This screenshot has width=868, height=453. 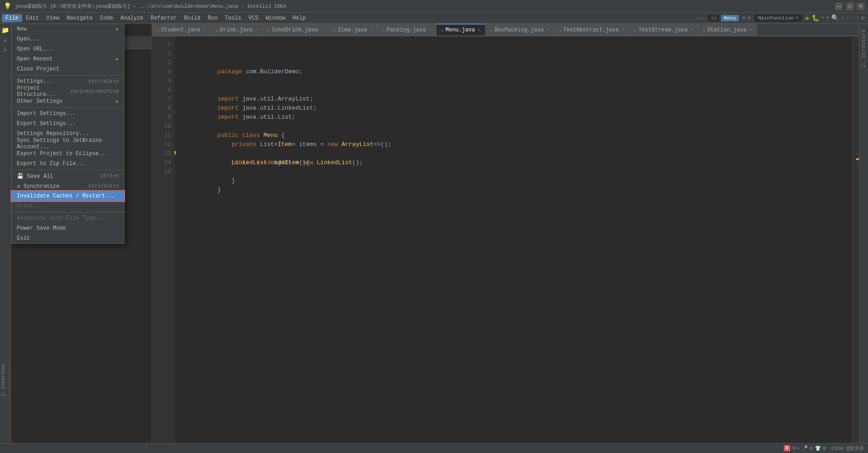 I want to click on window-controls: — □ ✕, so click(x=850, y=6).